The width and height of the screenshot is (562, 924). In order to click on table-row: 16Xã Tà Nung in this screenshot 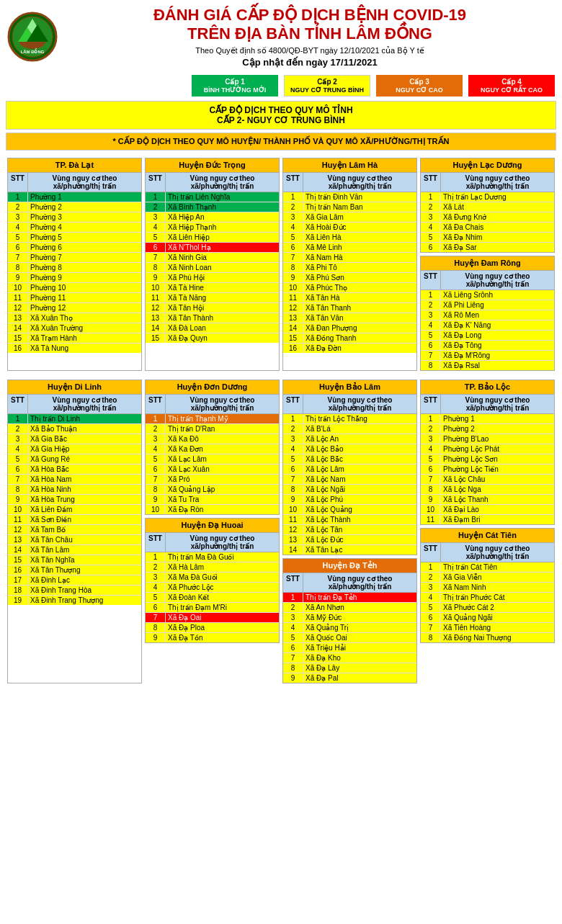, I will do `click(75, 349)`.